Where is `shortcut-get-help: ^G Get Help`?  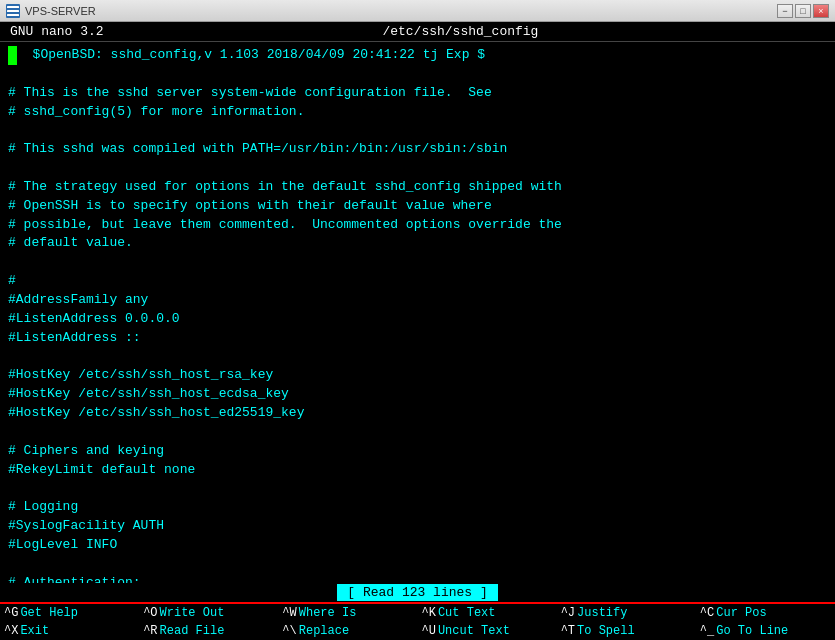 shortcut-get-help: ^G Get Help is located at coordinates (70, 613).